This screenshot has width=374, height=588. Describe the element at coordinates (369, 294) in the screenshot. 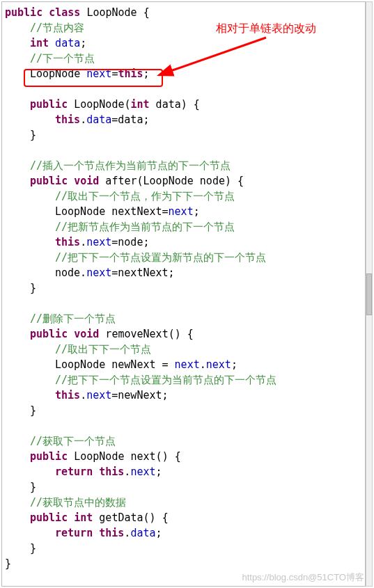

I see `scrollbar-thumb` at that location.